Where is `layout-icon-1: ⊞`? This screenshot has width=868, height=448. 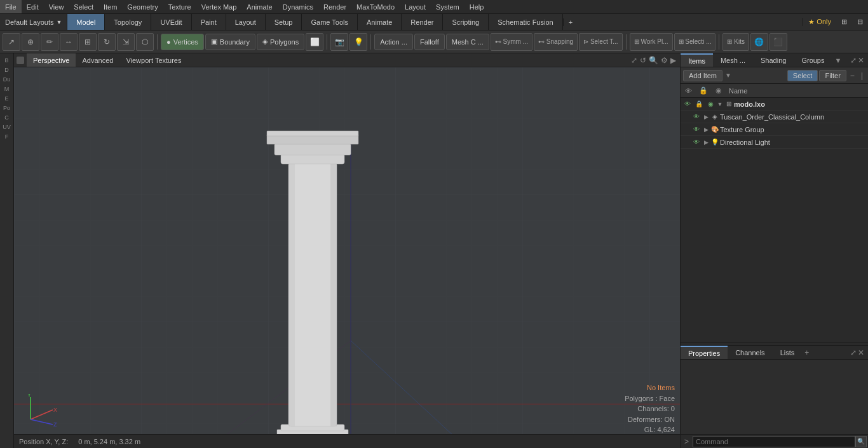
layout-icon-1: ⊞ is located at coordinates (844, 22).